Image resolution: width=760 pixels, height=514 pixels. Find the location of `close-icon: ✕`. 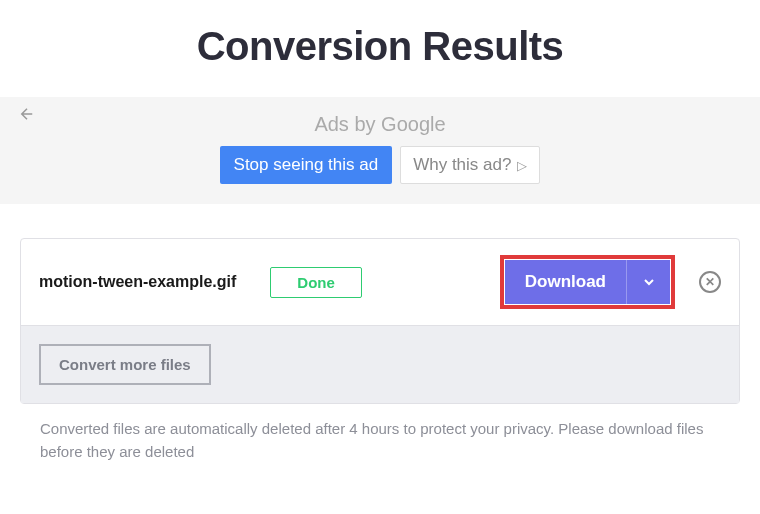

close-icon: ✕ is located at coordinates (710, 282).